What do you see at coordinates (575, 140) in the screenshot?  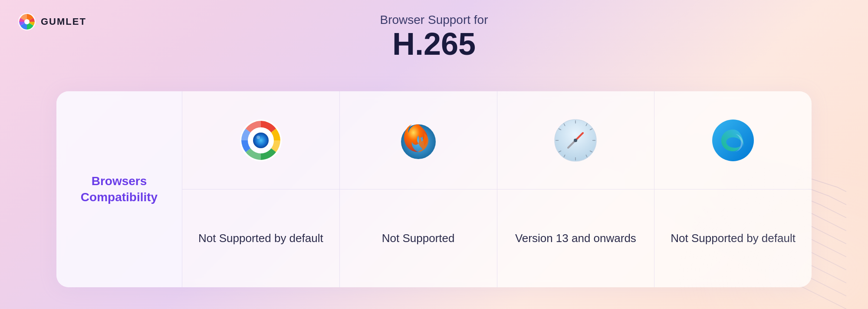 I see `safari-icon` at bounding box center [575, 140].